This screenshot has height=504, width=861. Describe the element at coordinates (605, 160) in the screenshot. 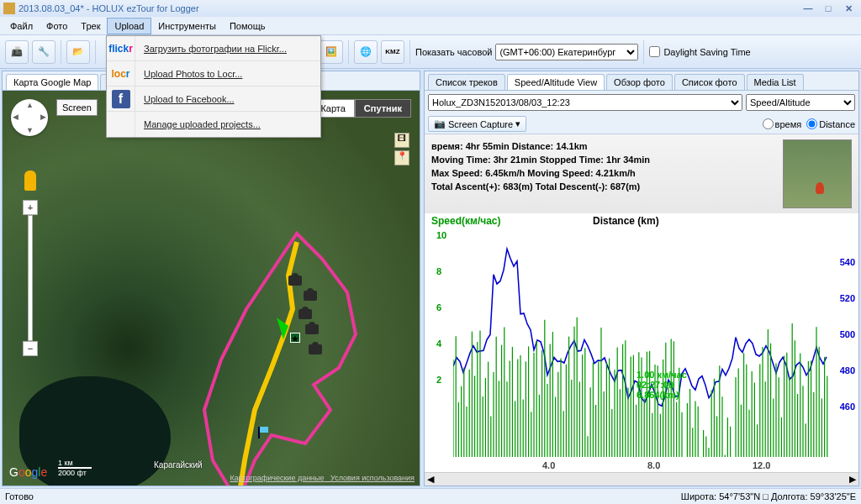

I see `stat-line-2: Moving Time: 3hr 21min Stopped Time: 1hr…` at that location.